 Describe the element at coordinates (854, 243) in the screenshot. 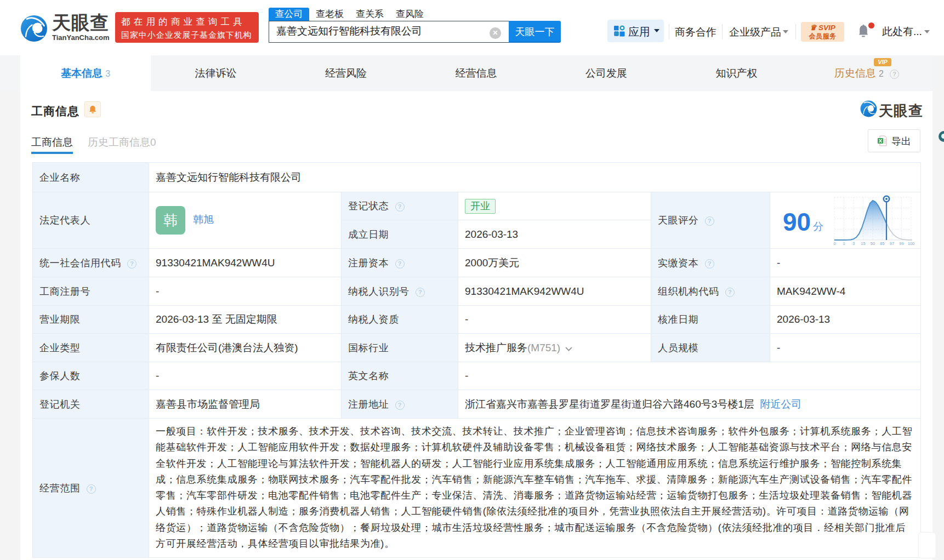

I see `svg-text: 3` at that location.